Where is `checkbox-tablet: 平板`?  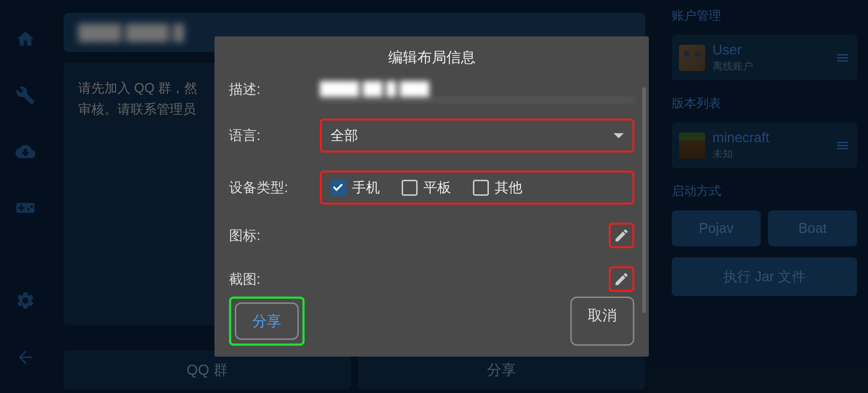
checkbox-tablet: 平板 is located at coordinates (426, 188).